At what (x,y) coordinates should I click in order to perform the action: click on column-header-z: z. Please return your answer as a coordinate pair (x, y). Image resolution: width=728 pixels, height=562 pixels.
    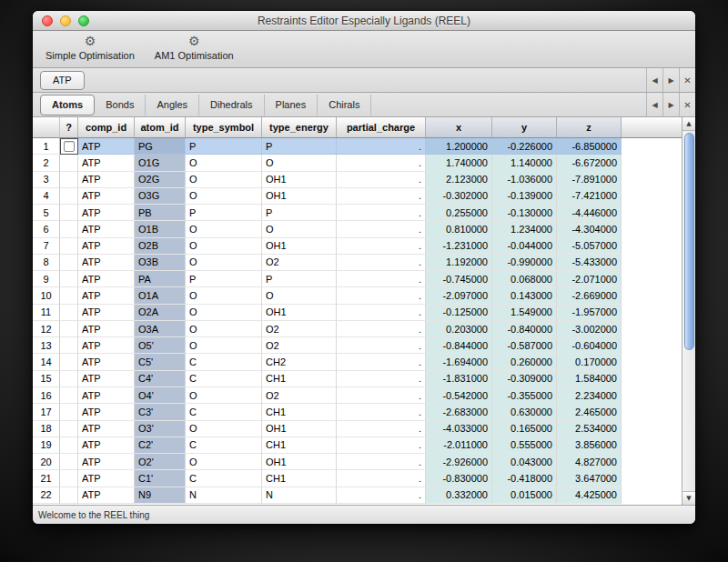
    Looking at the image, I should click on (590, 127).